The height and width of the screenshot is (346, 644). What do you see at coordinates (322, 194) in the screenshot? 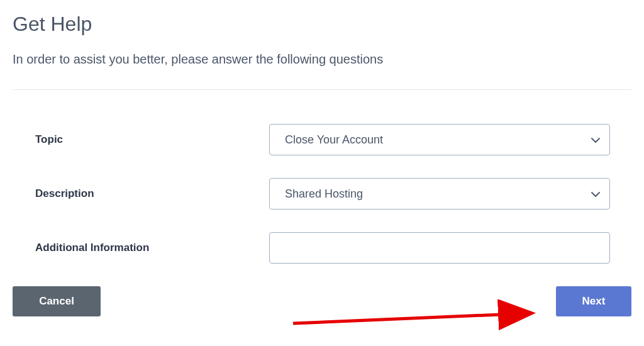
I see `description-row: Description Shared Hosting` at bounding box center [322, 194].